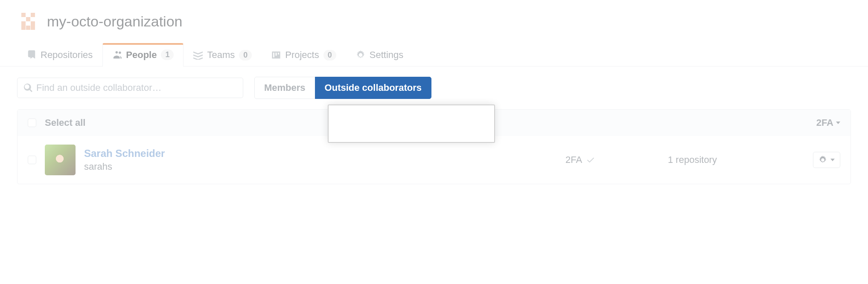 The height and width of the screenshot is (284, 868). Describe the element at coordinates (434, 123) in the screenshot. I see `list-header: Select all 2FA` at that location.